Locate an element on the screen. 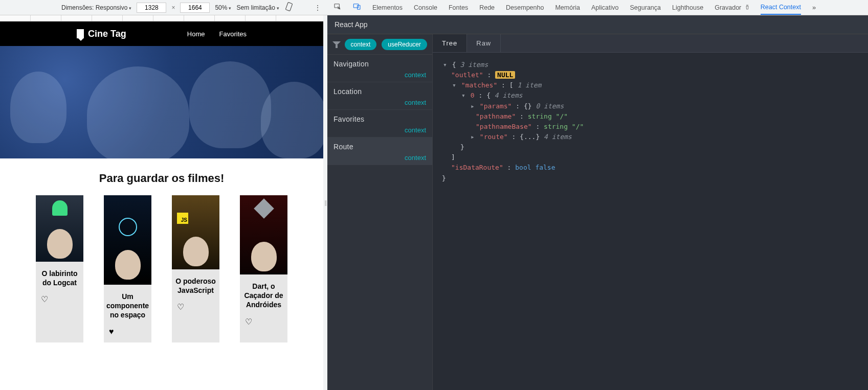 This screenshot has width=868, height=390. devtools-toolbar: Dimensões: Responsivo × 50% Sem limitaçã… is located at coordinates (434, 8).